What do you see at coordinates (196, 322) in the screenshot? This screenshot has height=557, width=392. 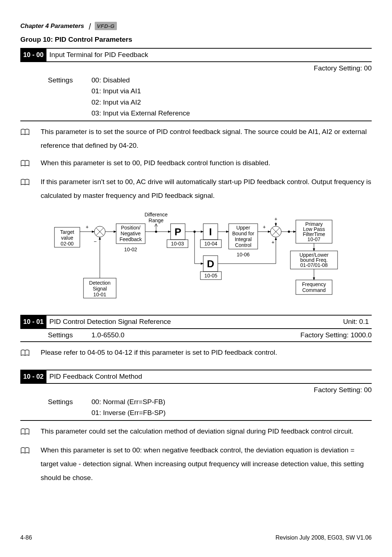 I see `param-header: 10 - 01 PID Control Detection Signal Ref…` at bounding box center [196, 322].